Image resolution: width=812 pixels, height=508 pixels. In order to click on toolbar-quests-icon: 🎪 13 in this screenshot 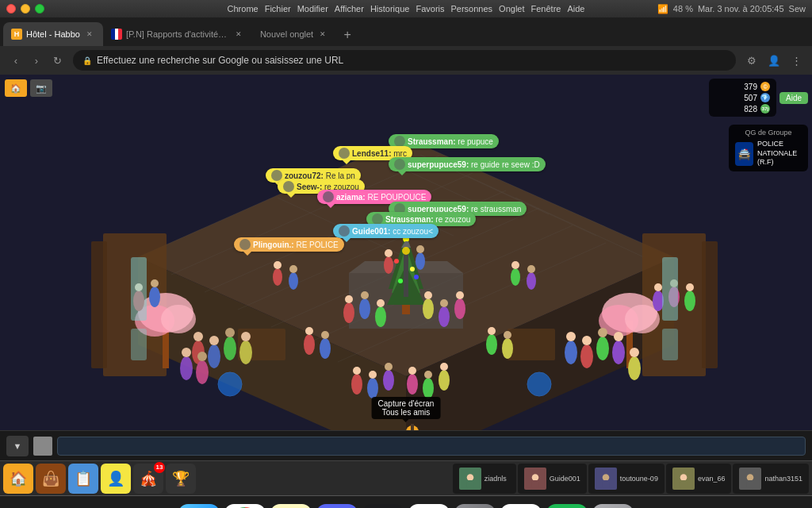, I will do `click(148, 479)`.